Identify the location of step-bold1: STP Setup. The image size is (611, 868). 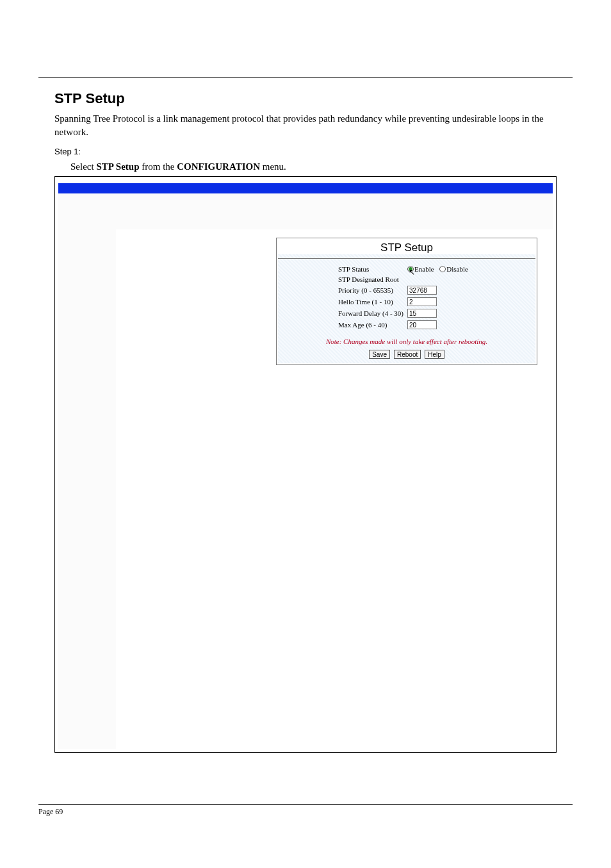
(118, 167).